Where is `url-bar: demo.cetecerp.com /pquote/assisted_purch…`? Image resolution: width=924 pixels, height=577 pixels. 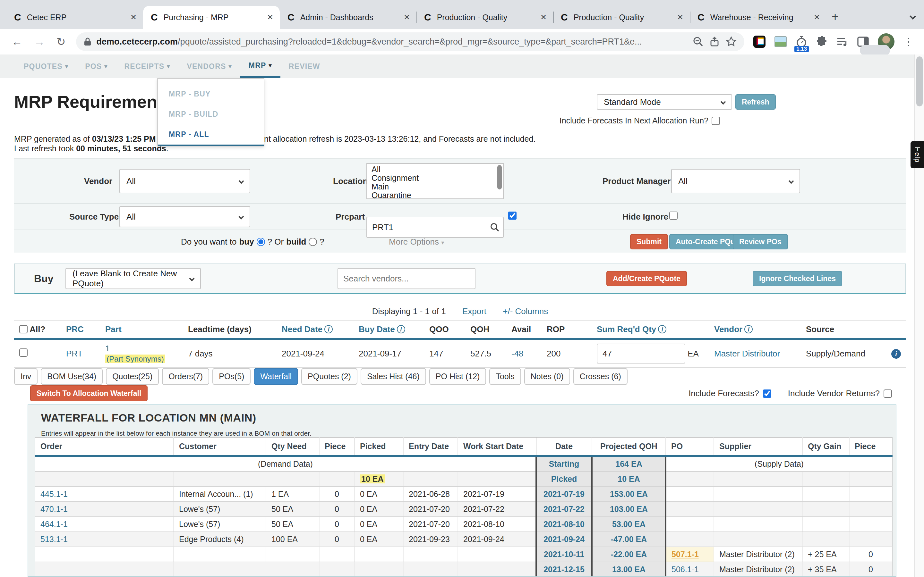 url-bar: demo.cetecerp.com /pquote/assisted_purch… is located at coordinates (410, 42).